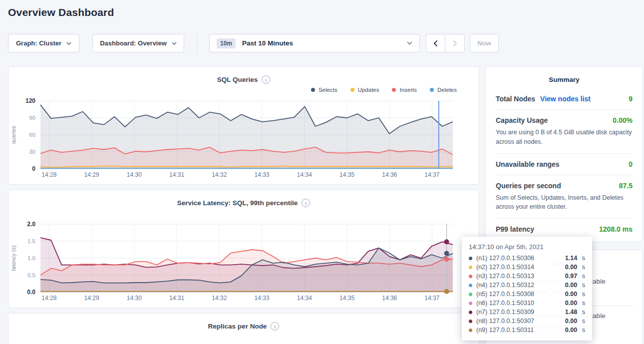  Describe the element at coordinates (573, 258) in the screenshot. I see `tooltip-node-value: 1.14` at that location.